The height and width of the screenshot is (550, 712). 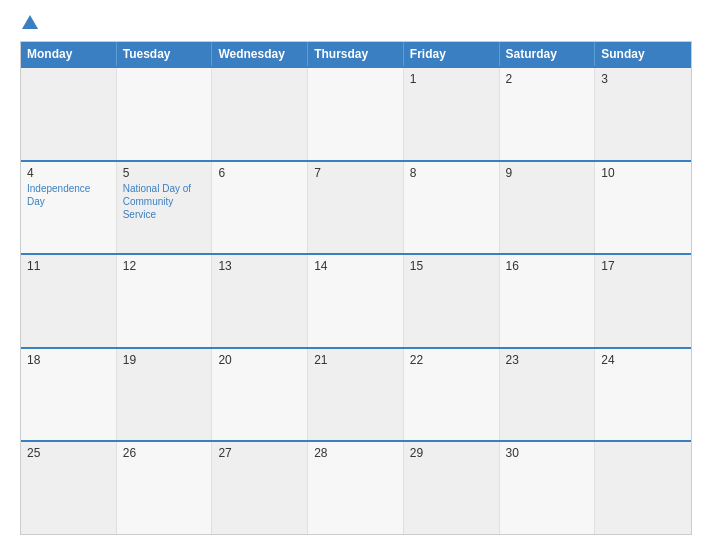 I want to click on weekday-header-thursday: Thursday, so click(x=356, y=54).